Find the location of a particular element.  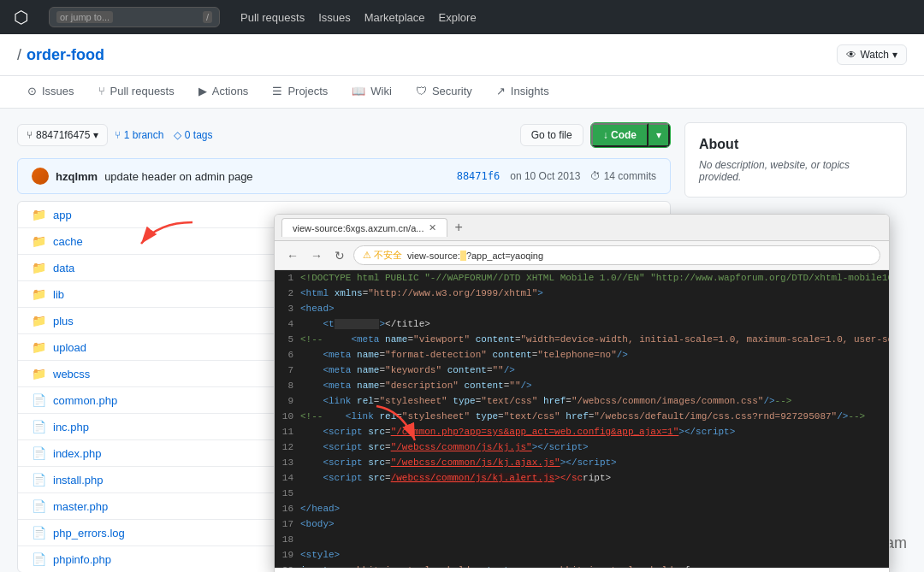

commit-bar: ⑂ 88471f6475 ▾ ⑂ 1 branch ◇ 0 tags Go to… is located at coordinates (344, 135).